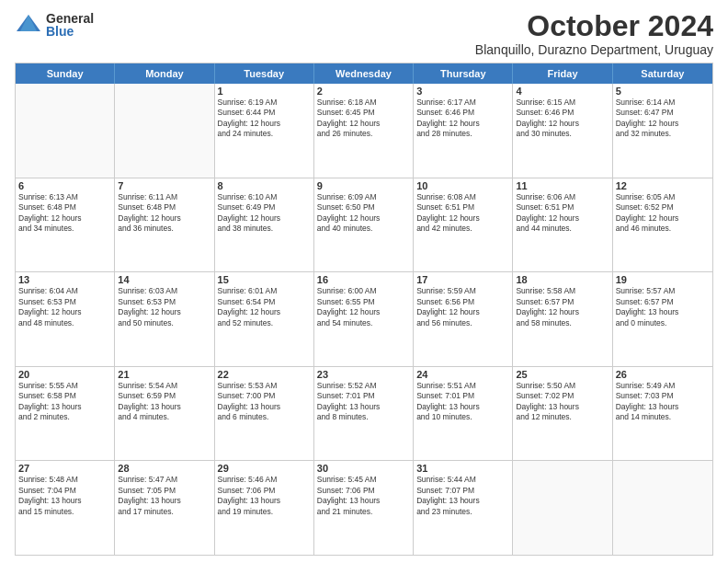 The image size is (728, 563). I want to click on day-cell-23: 23Sunrise: 5:52 AM Sunset: 7:01 PM Dayli…, so click(364, 414).